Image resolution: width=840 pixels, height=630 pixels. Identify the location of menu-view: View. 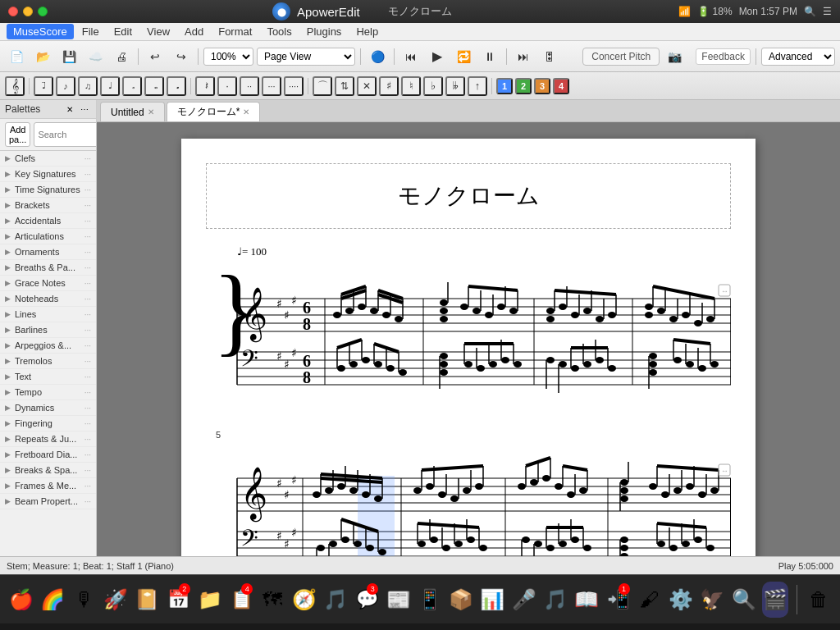
(158, 31).